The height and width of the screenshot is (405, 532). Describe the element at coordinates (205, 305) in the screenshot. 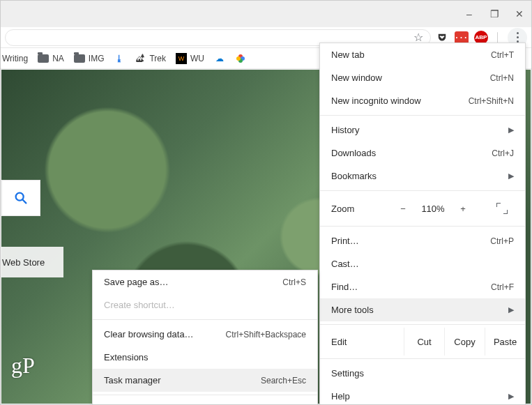

I see `submenu-create-shortcut: Create shortcut…` at that location.